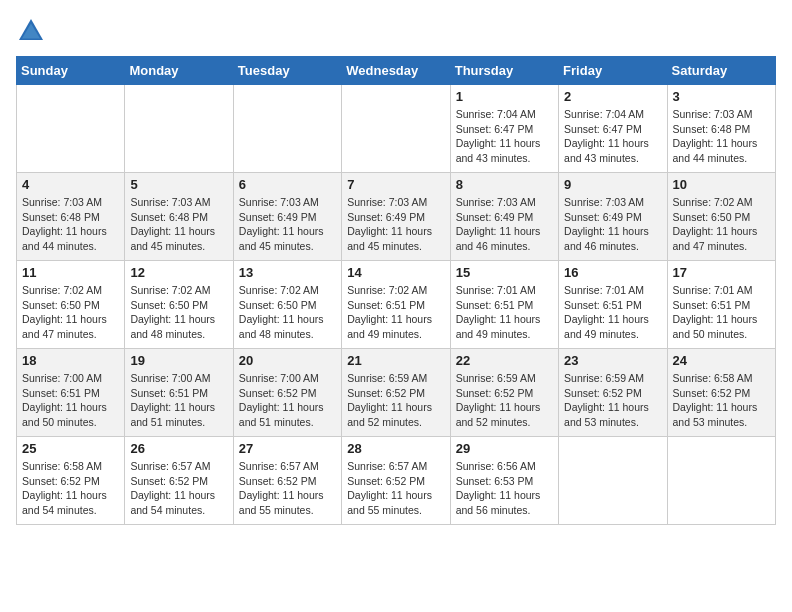  What do you see at coordinates (178, 272) in the screenshot?
I see `day-number: 12` at bounding box center [178, 272].